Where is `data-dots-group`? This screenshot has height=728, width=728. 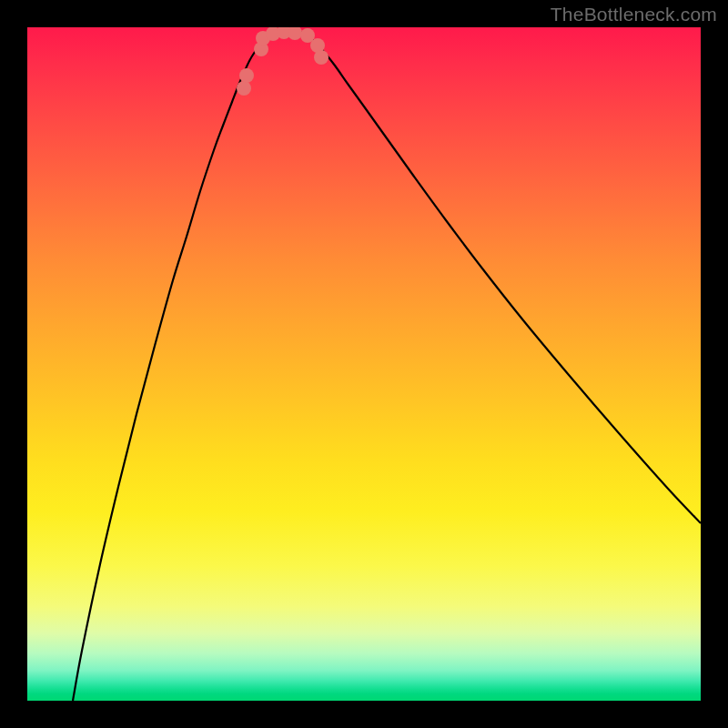 data-dots-group is located at coordinates (282, 62).